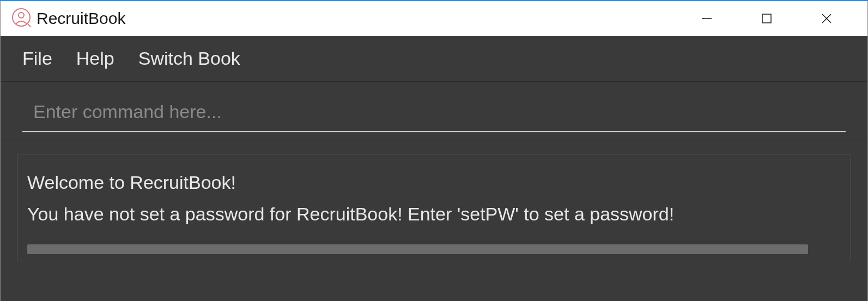 This screenshot has width=868, height=301. I want to click on menu-file: File, so click(37, 59).